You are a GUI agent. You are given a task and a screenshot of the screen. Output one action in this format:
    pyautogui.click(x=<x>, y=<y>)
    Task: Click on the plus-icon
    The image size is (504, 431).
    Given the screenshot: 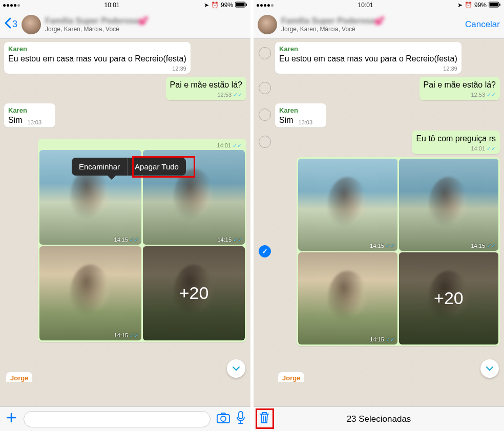 What is the action you would take?
    pyautogui.click(x=11, y=419)
    